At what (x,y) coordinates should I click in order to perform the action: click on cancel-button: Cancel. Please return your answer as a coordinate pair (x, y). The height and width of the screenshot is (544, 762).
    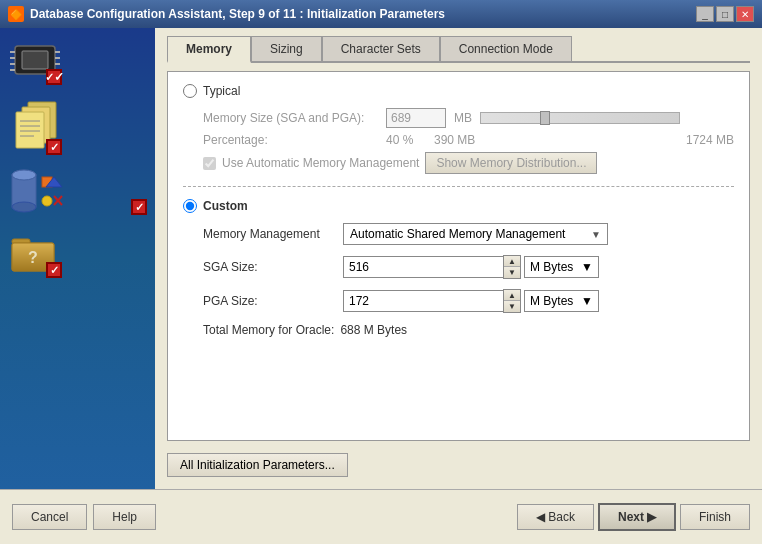
    Looking at the image, I should click on (50, 517).